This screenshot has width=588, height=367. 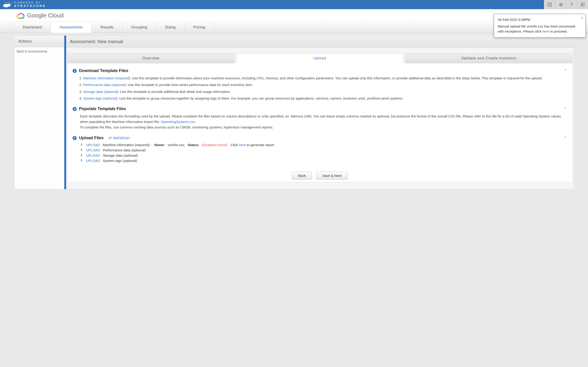 What do you see at coordinates (39, 51) in the screenshot?
I see `back-to-assessments-link: Back to Assessments` at bounding box center [39, 51].